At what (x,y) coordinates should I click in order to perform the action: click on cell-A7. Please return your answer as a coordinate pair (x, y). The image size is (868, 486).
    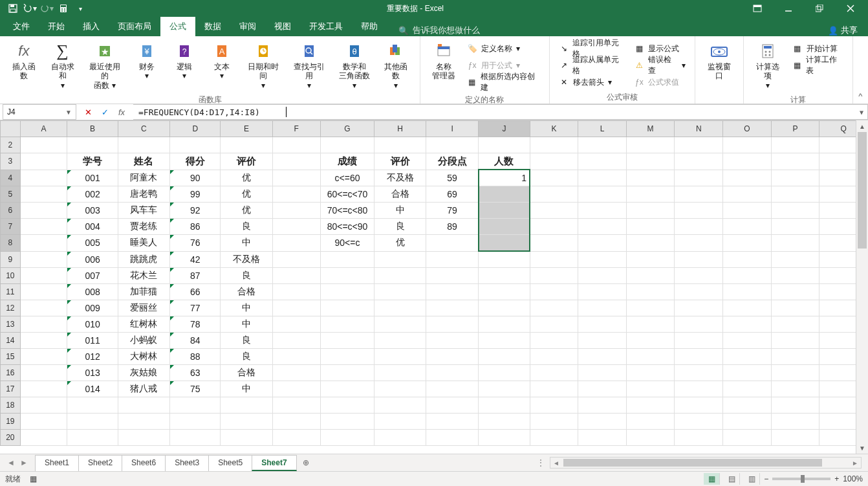
    Looking at the image, I should click on (44, 226).